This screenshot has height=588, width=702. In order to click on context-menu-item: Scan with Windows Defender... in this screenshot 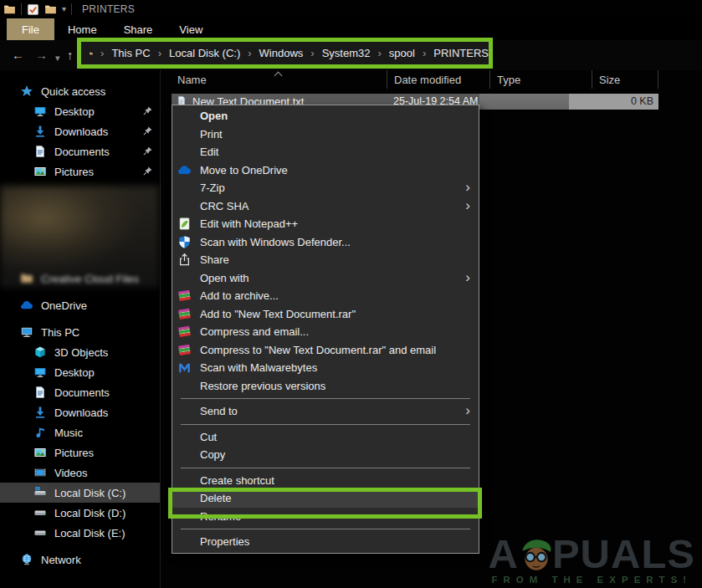, I will do `click(325, 243)`.